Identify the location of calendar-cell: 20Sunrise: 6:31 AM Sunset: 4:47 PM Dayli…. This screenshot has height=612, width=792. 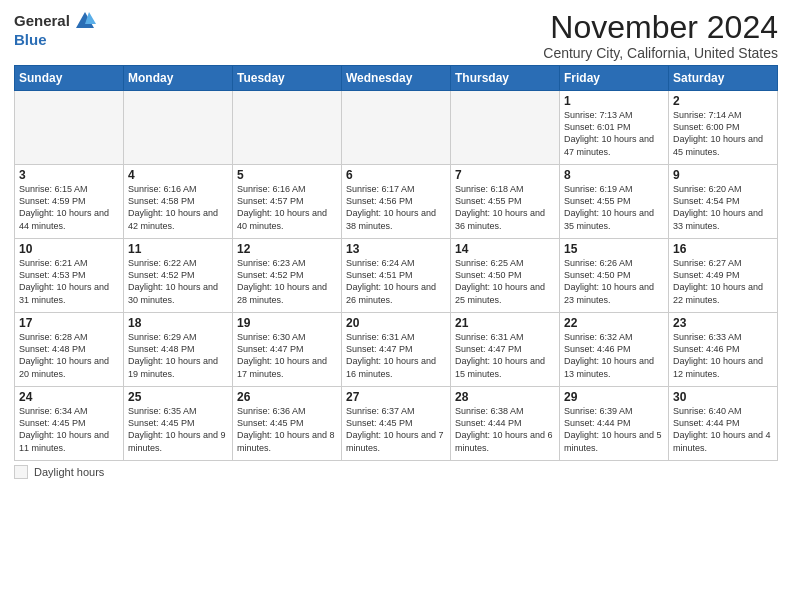
(396, 350).